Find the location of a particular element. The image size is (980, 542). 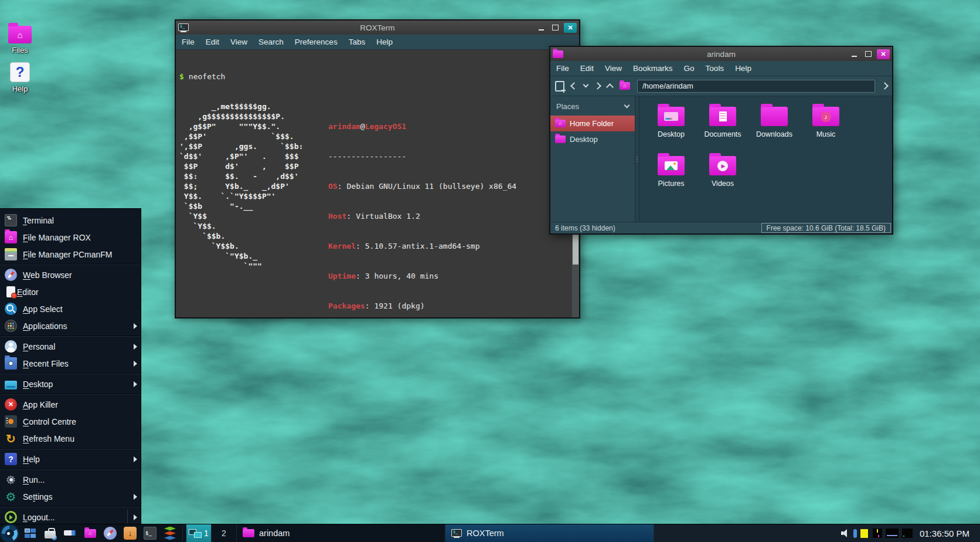

neofetch-info: arindam@LegacyOS1 ----------------- OS:D… is located at coordinates (450, 209).